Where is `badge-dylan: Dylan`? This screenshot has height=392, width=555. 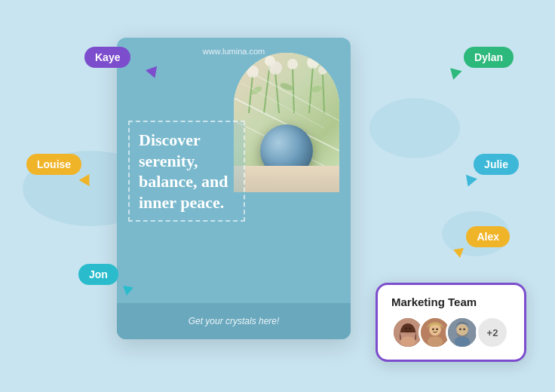 badge-dylan: Dylan is located at coordinates (489, 57).